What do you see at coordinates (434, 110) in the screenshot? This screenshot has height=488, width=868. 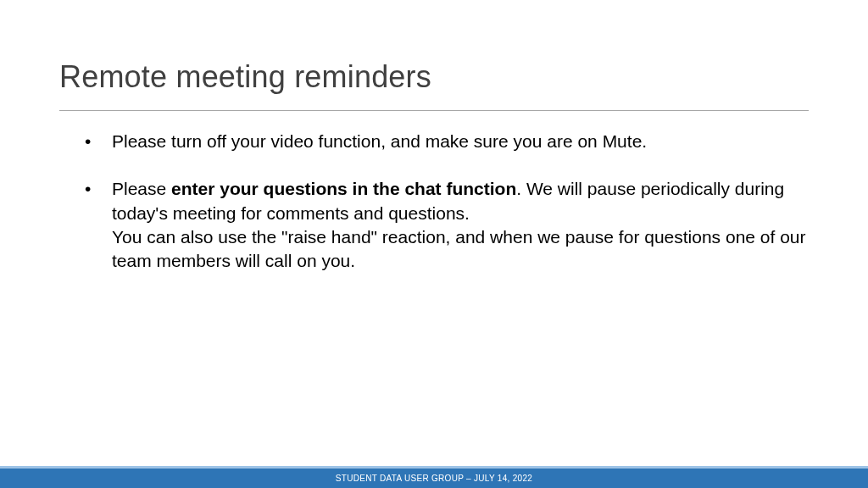 I see `title-divider` at bounding box center [434, 110].